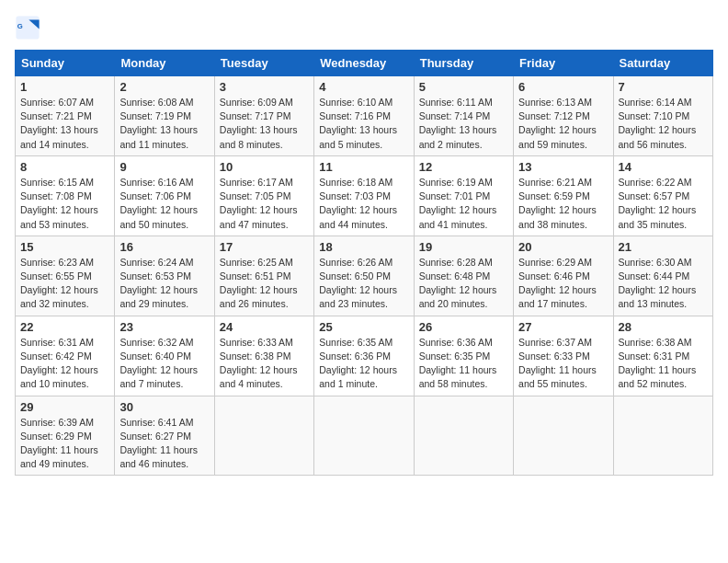 The width and height of the screenshot is (728, 563). I want to click on cell-line: Sunset: 6:55 PM, so click(64, 276).